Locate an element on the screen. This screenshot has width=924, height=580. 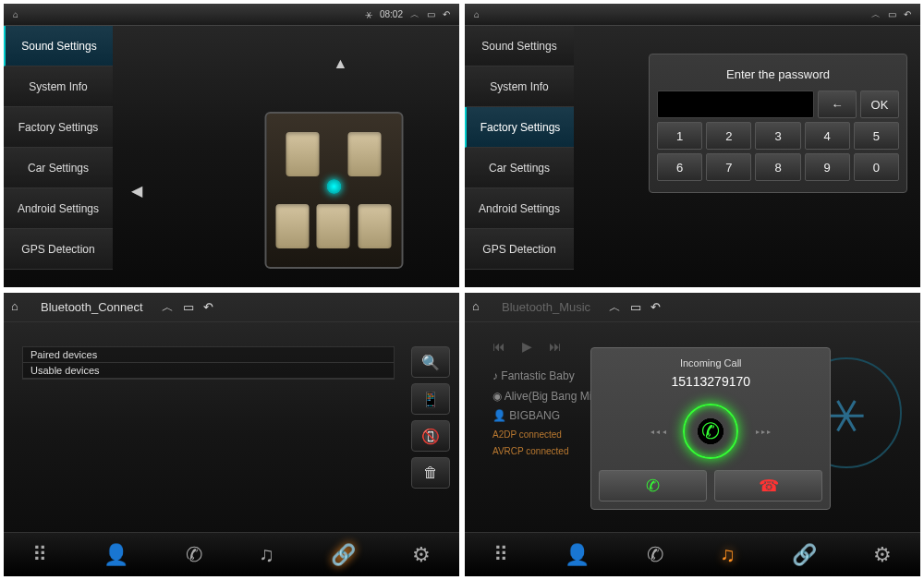
reject-call-button: ☎ is located at coordinates (769, 486).